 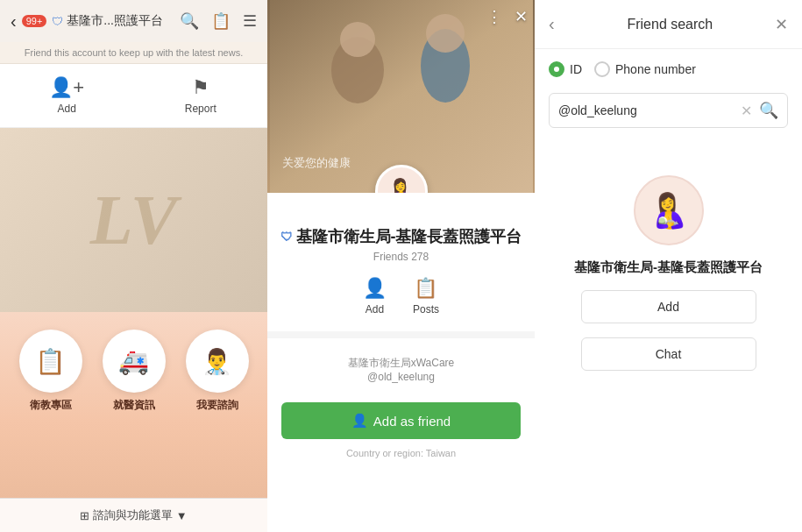 I want to click on right-title: Friend search, so click(x=670, y=25).